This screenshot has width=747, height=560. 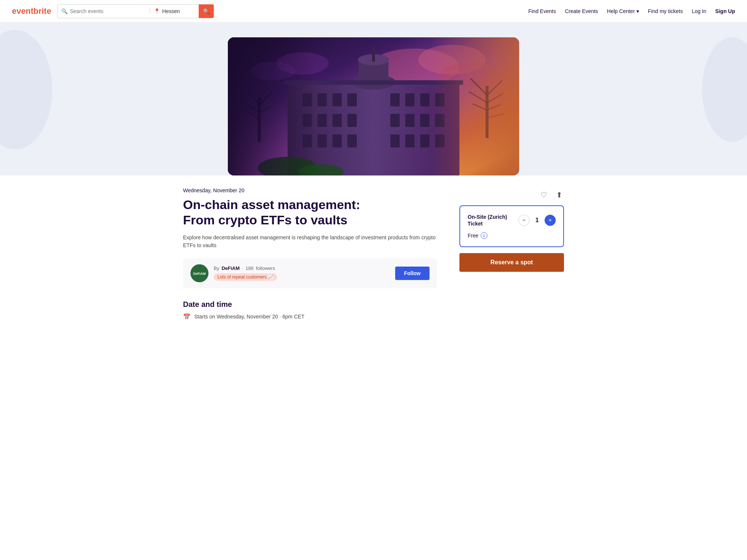 I want to click on organizer-avatar: DeFiAM, so click(x=199, y=273).